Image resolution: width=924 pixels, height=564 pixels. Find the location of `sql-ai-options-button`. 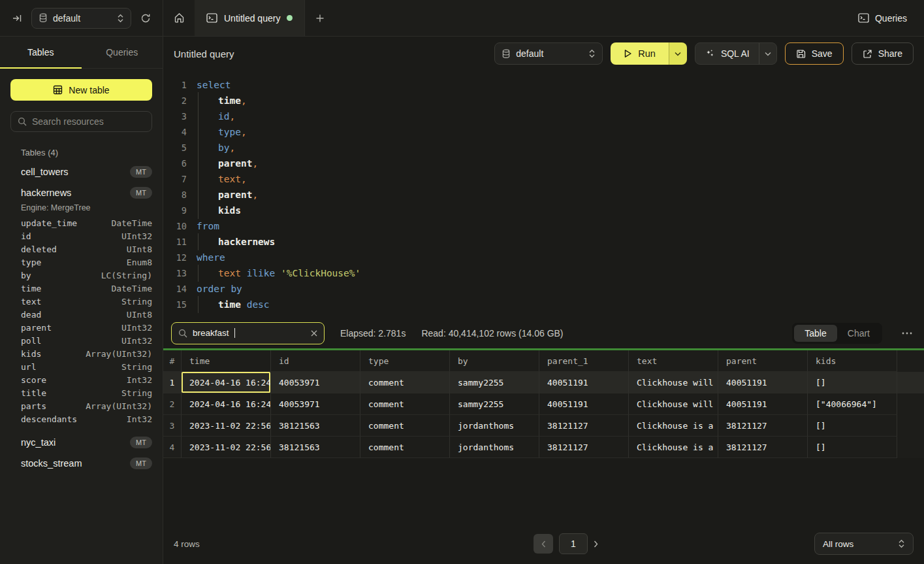

sql-ai-options-button is located at coordinates (768, 54).